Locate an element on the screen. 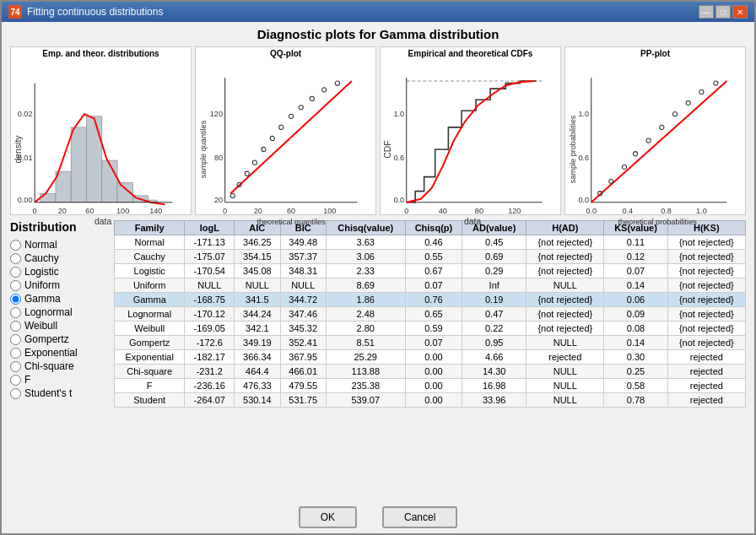 The height and width of the screenshot is (535, 756). radio-lognormal-input is located at coordinates (15, 312).